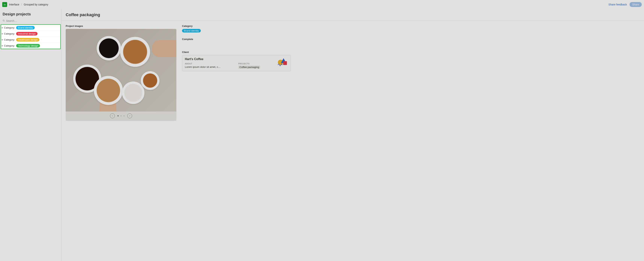 The image size is (644, 261). Describe the element at coordinates (283, 62) in the screenshot. I see `client-logo` at that location.